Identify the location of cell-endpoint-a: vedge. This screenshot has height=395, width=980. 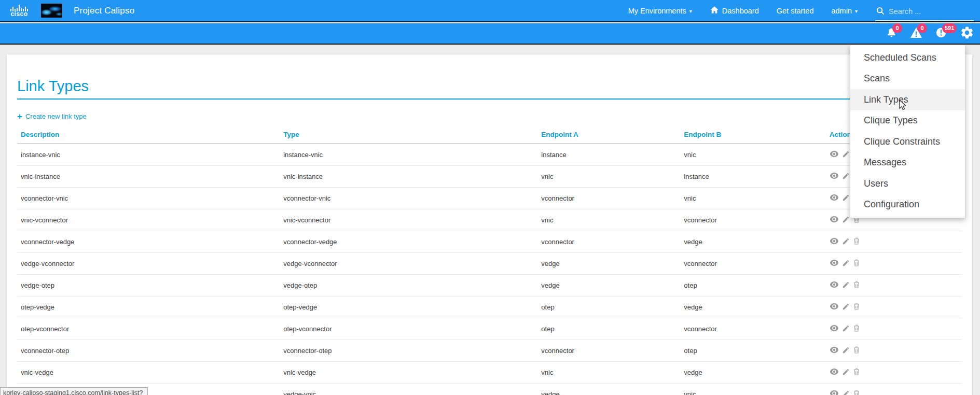
(609, 389).